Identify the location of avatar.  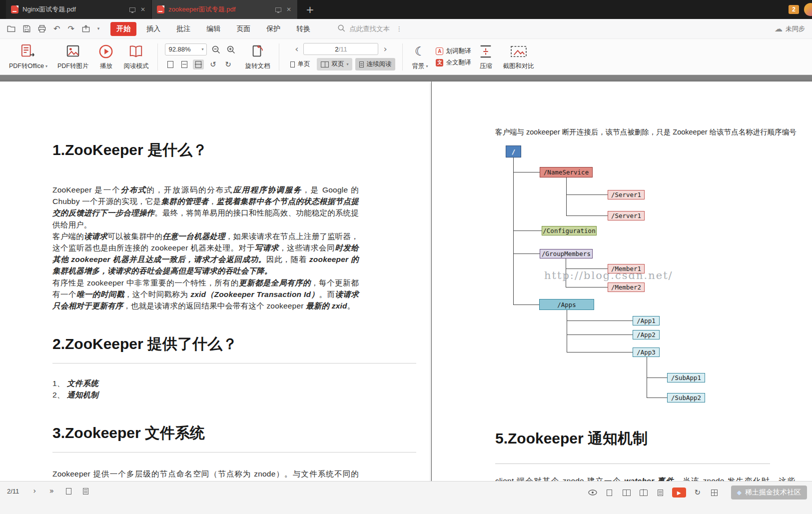
(808, 10).